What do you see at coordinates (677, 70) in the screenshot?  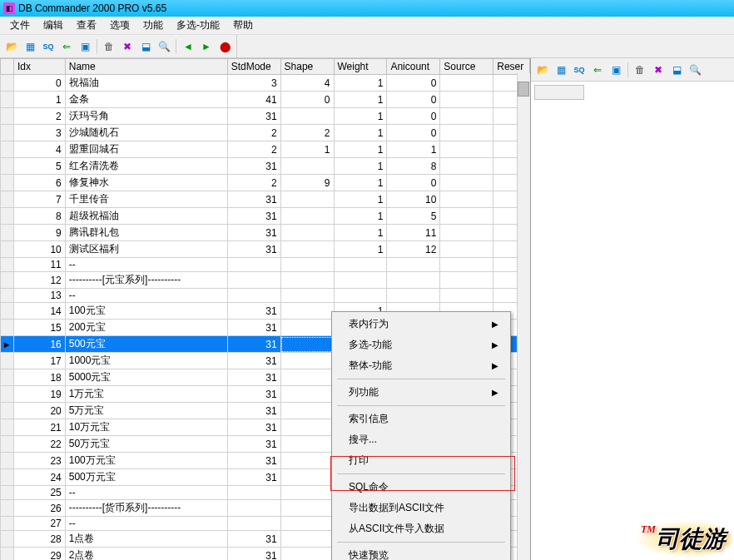 I see `tool2-icon-r: ⬓` at bounding box center [677, 70].